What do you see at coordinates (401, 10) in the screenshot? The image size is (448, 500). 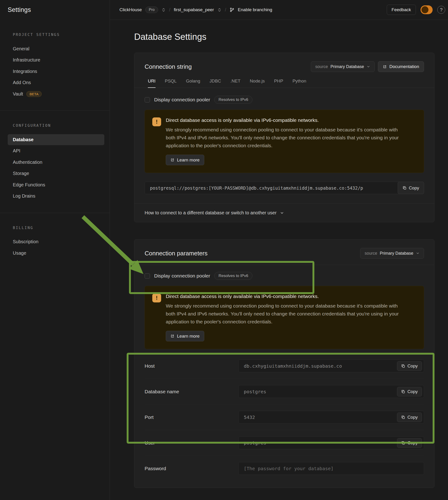 I see `feedback-button: Feedback` at bounding box center [401, 10].